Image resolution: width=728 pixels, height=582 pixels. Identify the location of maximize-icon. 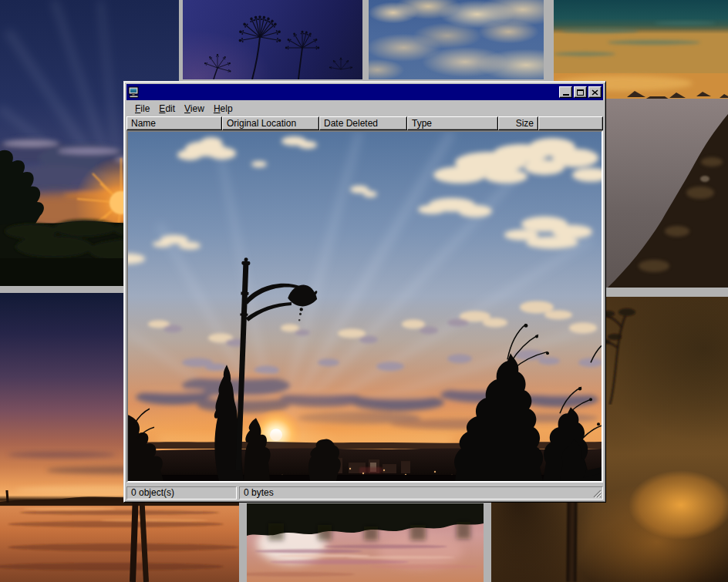
(580, 93).